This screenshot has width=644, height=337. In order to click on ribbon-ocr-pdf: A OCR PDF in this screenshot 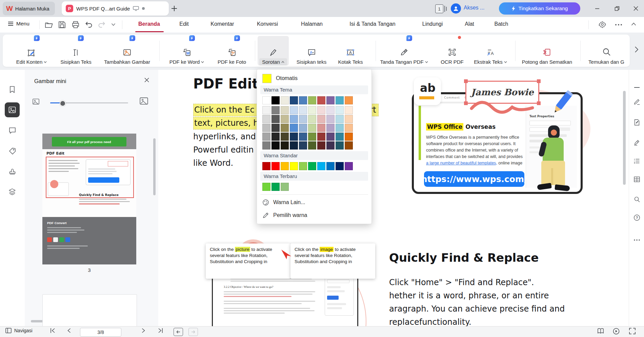, I will do `click(452, 51)`.